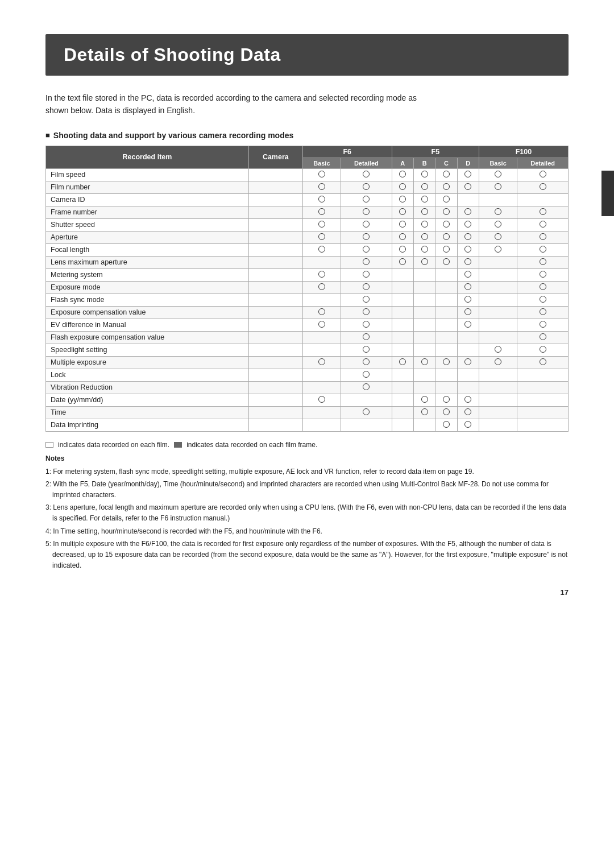  I want to click on table-row: Flash exposure compensation value, so click(307, 337).